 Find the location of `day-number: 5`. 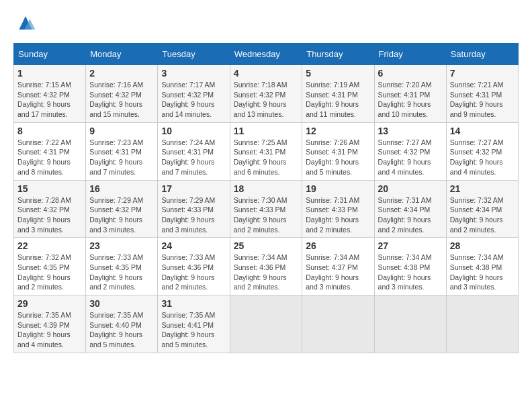

day-number: 5 is located at coordinates (338, 73).